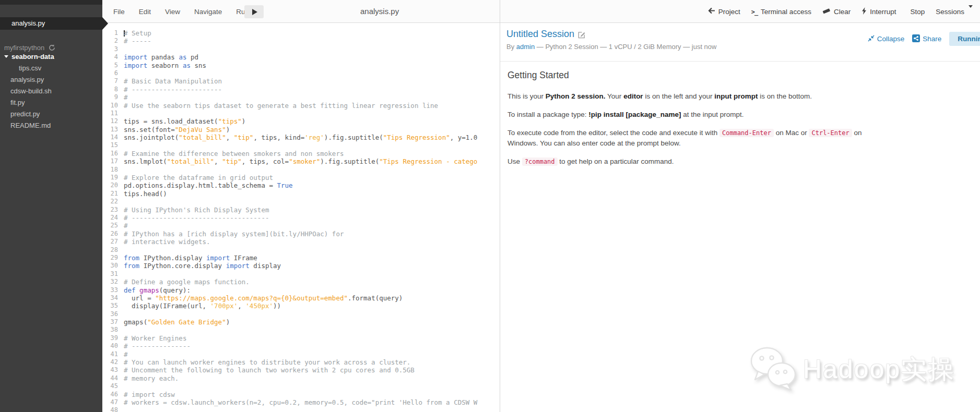  What do you see at coordinates (781, 11) in the screenshot?
I see `terminal-access-button: >_Terminal access` at bounding box center [781, 11].